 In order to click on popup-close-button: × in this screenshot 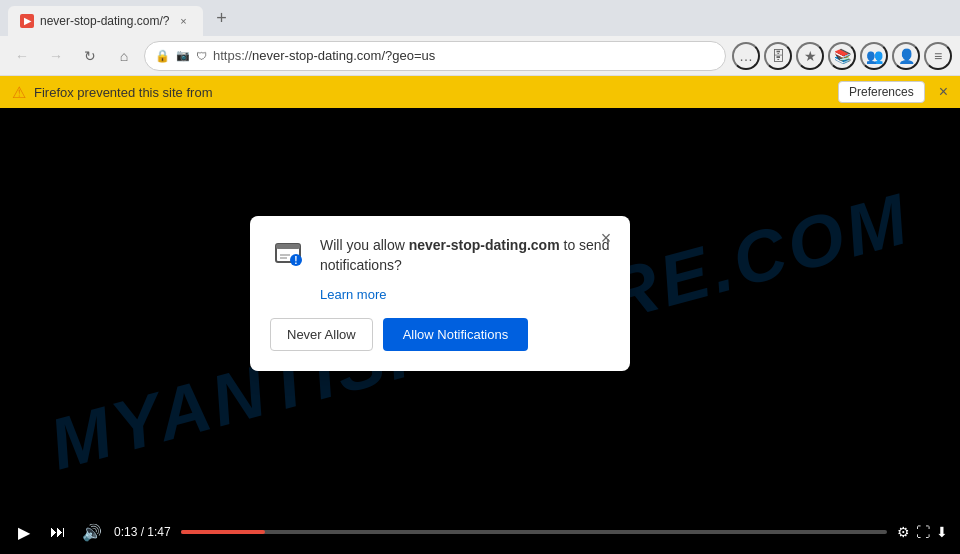, I will do `click(606, 238)`.